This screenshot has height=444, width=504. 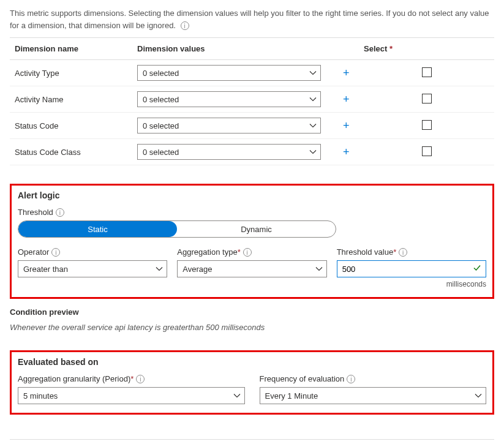 I want to click on check-icon, so click(x=477, y=269).